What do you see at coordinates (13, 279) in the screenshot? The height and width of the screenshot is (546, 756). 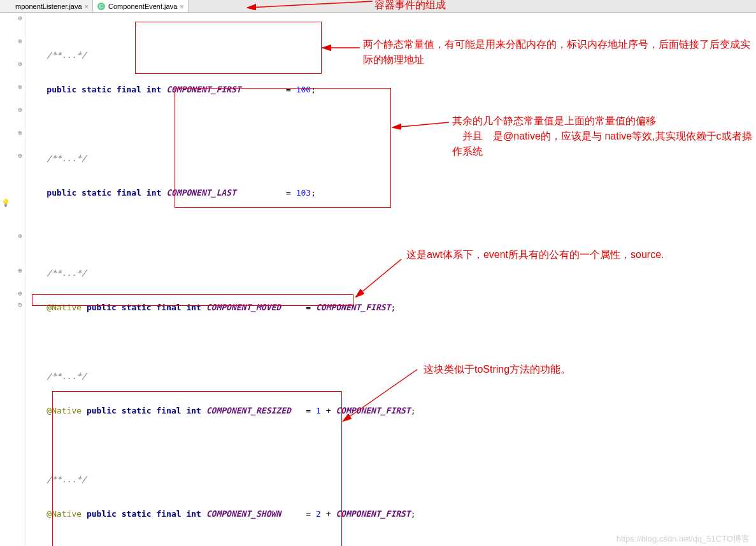 I see `gutter: ⊕ ⊕ ⊕ ⊕ ⊕ ⊕ ⊕ 💡 ⊕ ⊕ ⊕ ⊖` at bounding box center [13, 279].